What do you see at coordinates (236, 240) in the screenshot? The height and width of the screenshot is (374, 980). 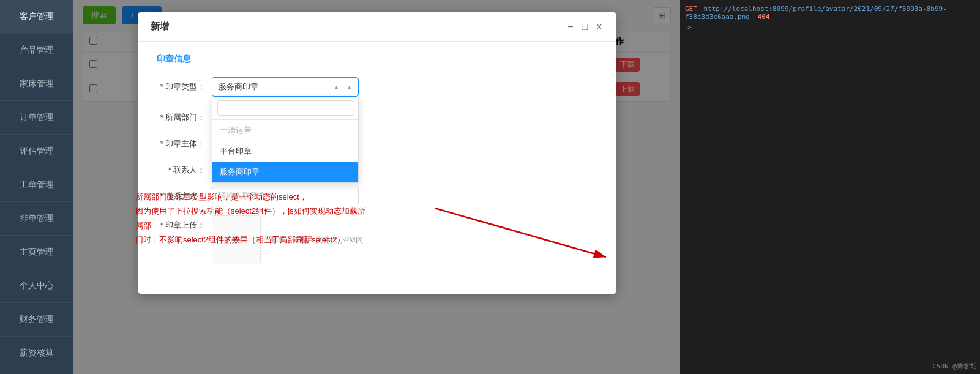 I see `plus-icon: +` at bounding box center [236, 240].